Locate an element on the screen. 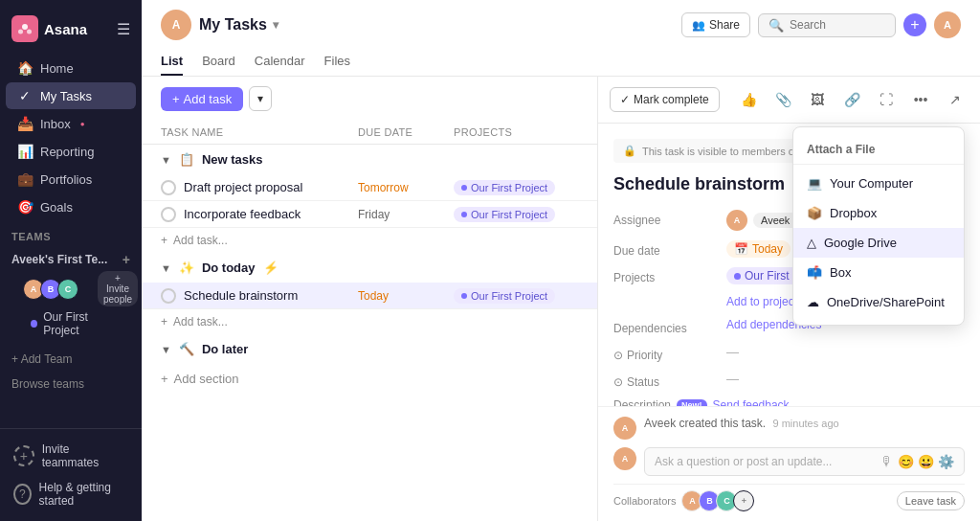  tab-board-label: Board is located at coordinates (218, 61).